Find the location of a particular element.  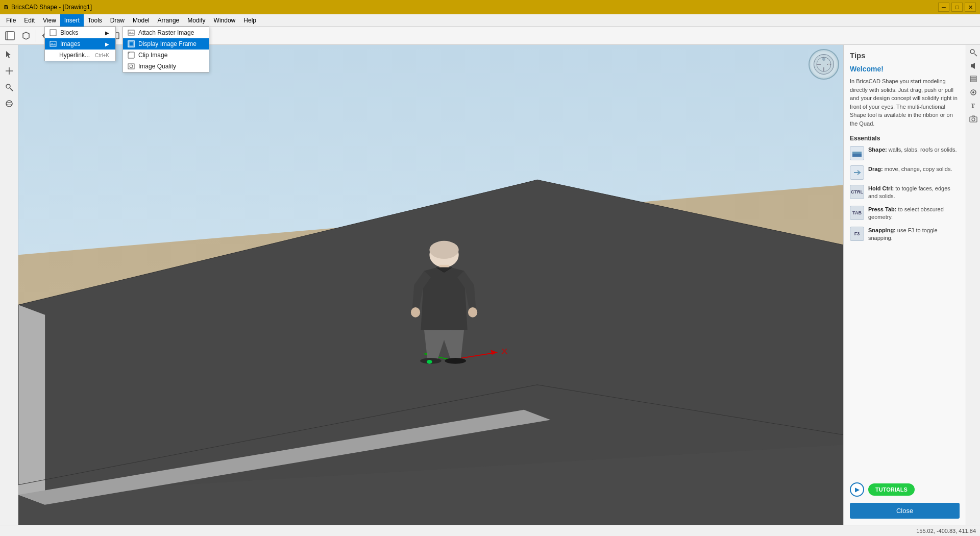

menu-model: Model is located at coordinates (141, 20).